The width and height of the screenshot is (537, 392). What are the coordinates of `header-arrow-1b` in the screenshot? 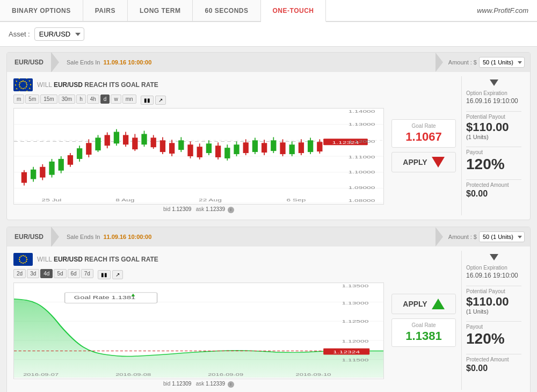 It's located at (439, 62).